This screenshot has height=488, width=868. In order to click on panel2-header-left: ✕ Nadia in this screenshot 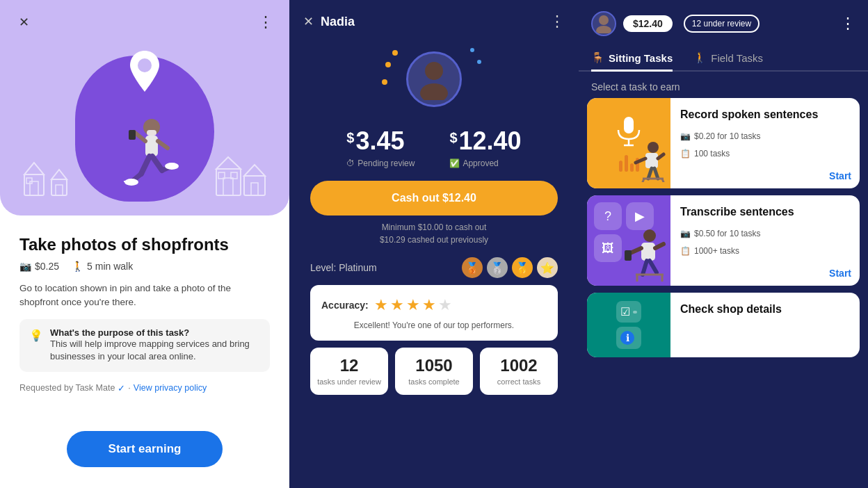, I will do `click(329, 22)`.